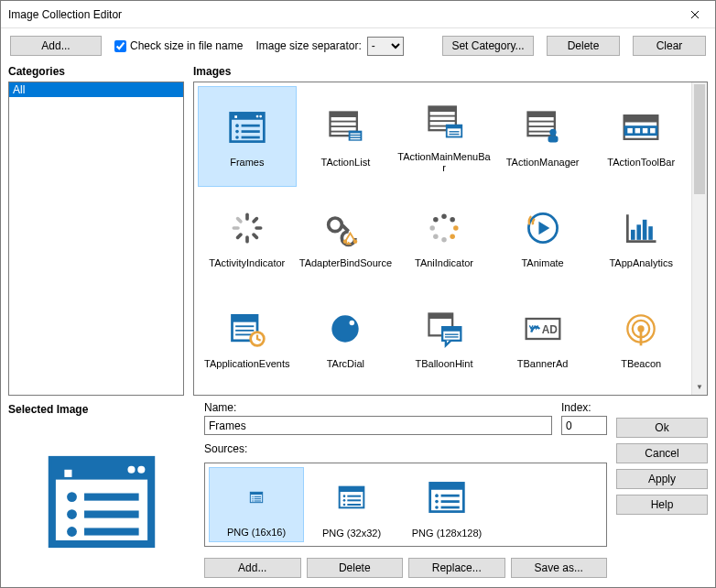 Image resolution: width=716 pixels, height=588 pixels. Describe the element at coordinates (662, 479) in the screenshot. I see `apply-button: Apply` at that location.